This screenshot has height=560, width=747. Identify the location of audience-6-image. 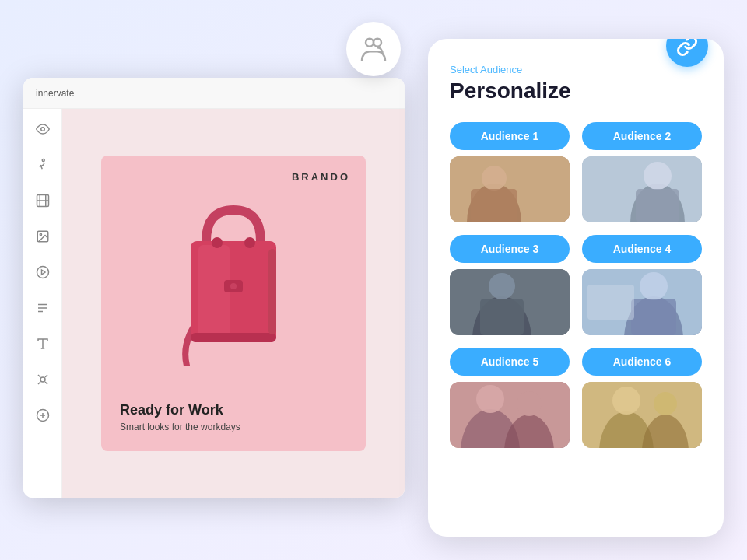
(642, 415).